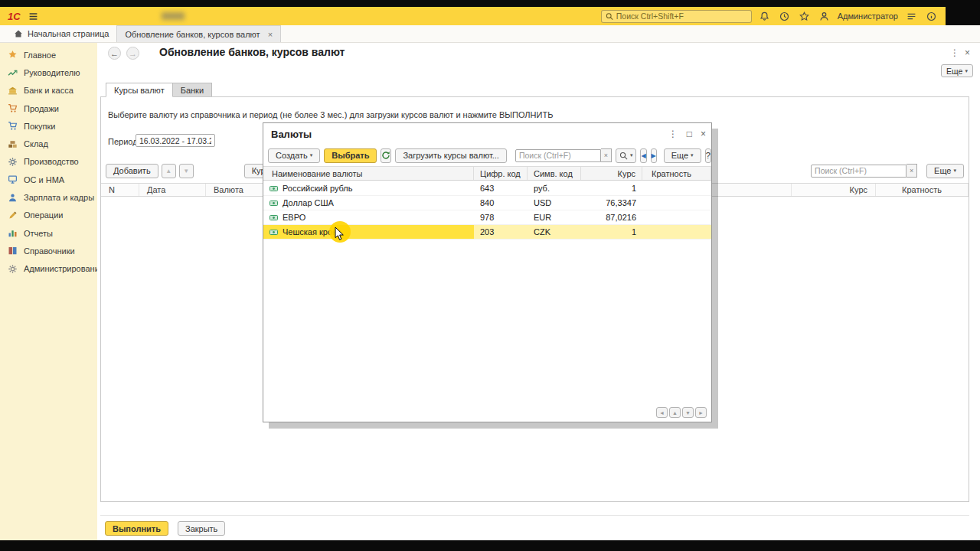 This screenshot has width=980, height=551. What do you see at coordinates (785, 16) in the screenshot?
I see `history-clock-icon` at bounding box center [785, 16].